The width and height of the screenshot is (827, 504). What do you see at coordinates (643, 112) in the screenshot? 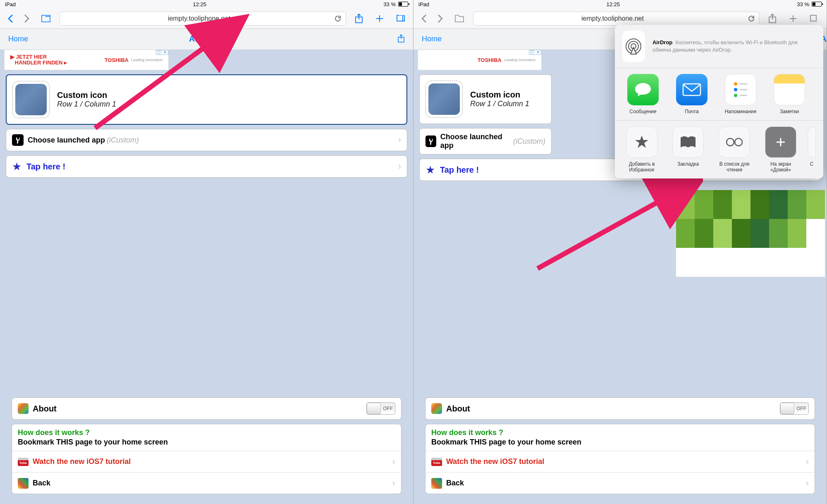
I see `share-app-label: Сообщение` at bounding box center [643, 112].